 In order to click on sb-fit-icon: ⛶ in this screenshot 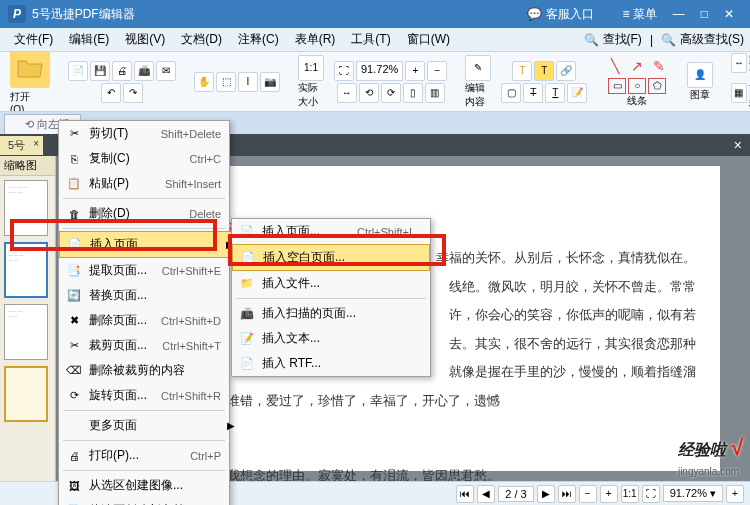, I will do `click(651, 494)`.